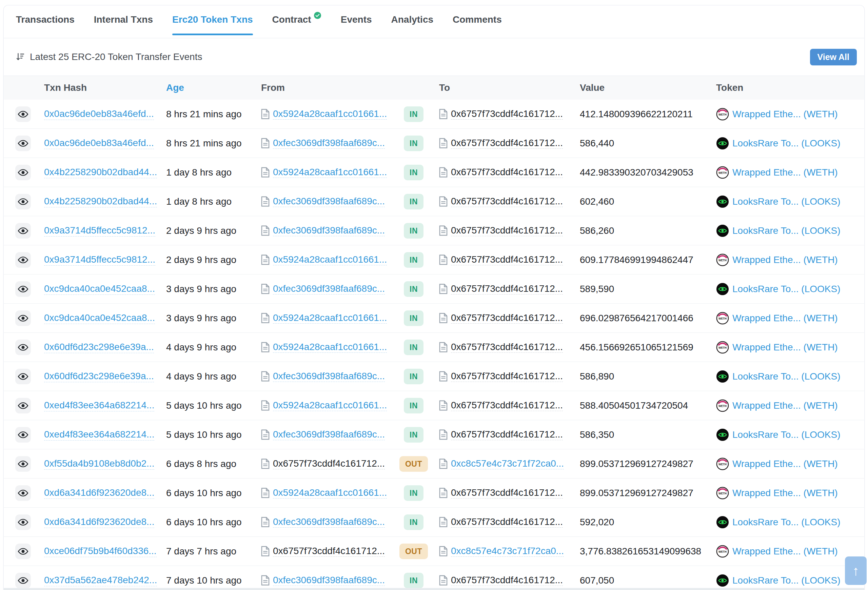  I want to click on tab-contract: Contract, so click(297, 22).